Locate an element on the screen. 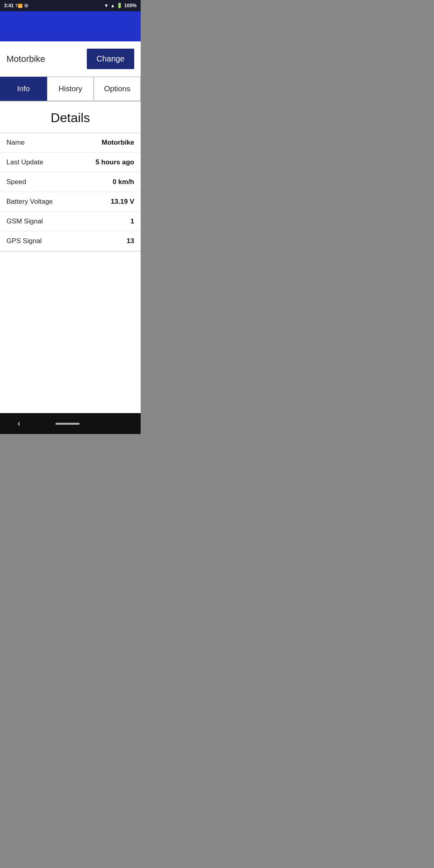  details-title: Details is located at coordinates (70, 117).